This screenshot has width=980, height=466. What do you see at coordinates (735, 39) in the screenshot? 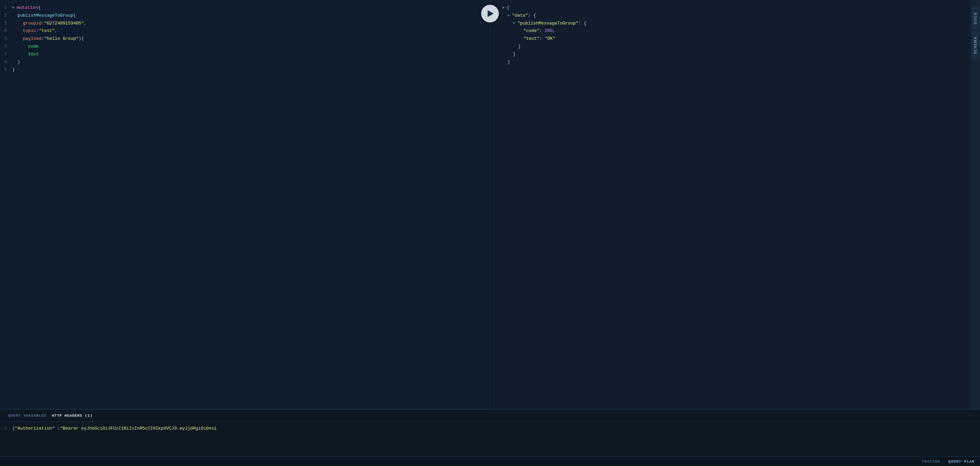
I see `response-line-5: "text": "OK"` at bounding box center [735, 39].